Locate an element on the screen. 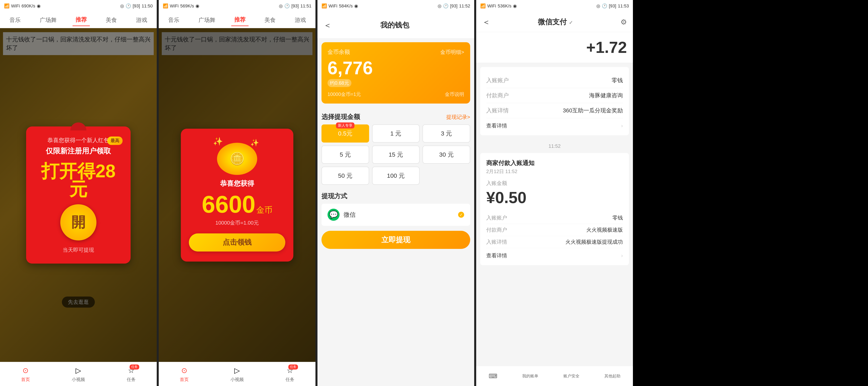 The image size is (868, 386). red-packet-card: 最高 恭喜您获得一个新人红包 仅限新注册用户领取 打开得28元 開 当天即可提现 is located at coordinates (79, 195).